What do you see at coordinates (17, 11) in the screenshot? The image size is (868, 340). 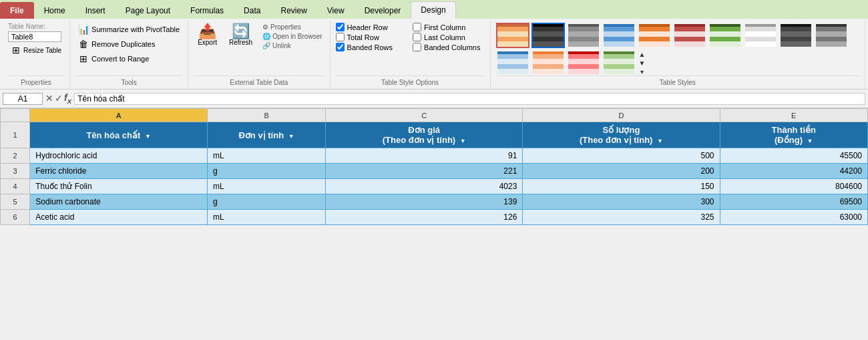 I see `tab-file: File` at bounding box center [17, 11].